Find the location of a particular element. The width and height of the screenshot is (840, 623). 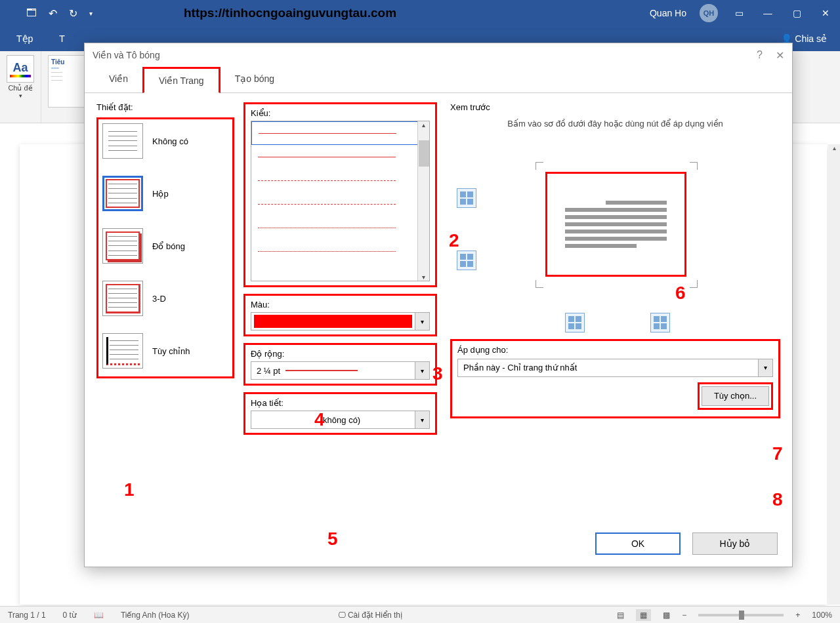

setting-shadow: Đổ bóng is located at coordinates (166, 246).